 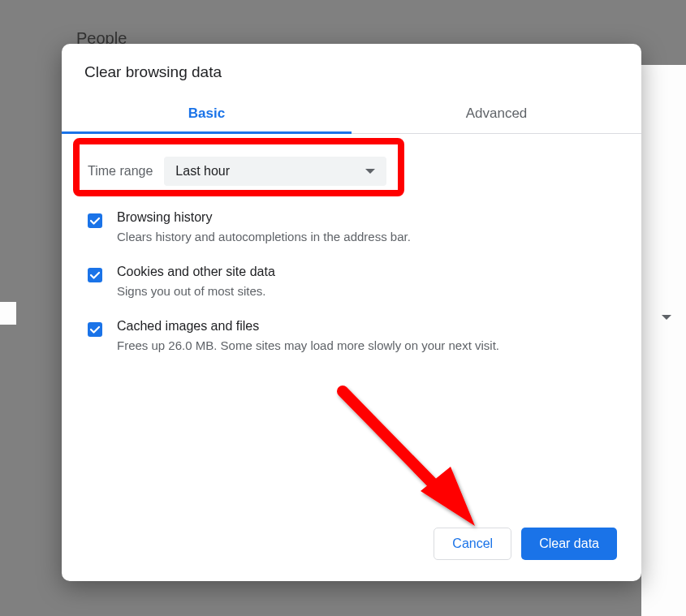 What do you see at coordinates (95, 275) in the screenshot?
I see `checkbox-cookies` at bounding box center [95, 275].